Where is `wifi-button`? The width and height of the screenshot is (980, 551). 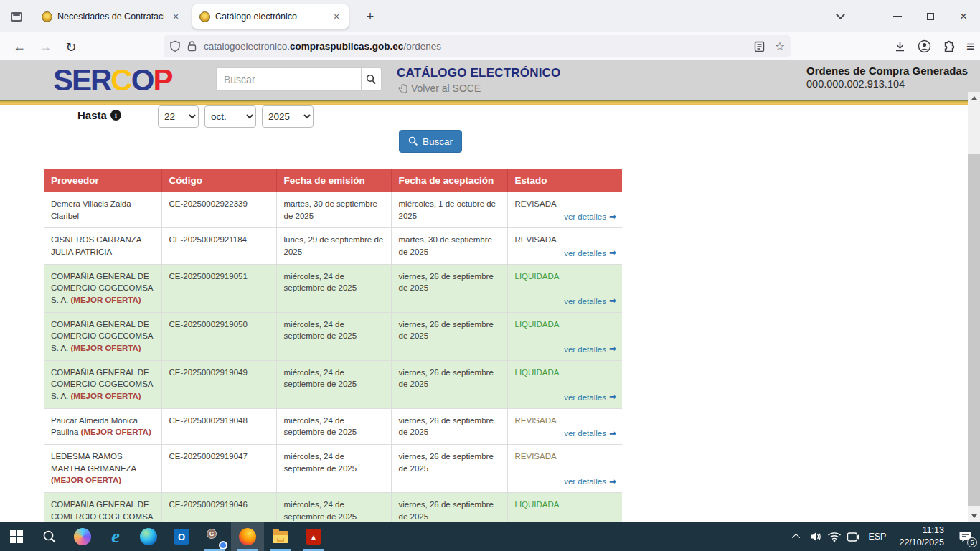
wifi-button is located at coordinates (834, 537).